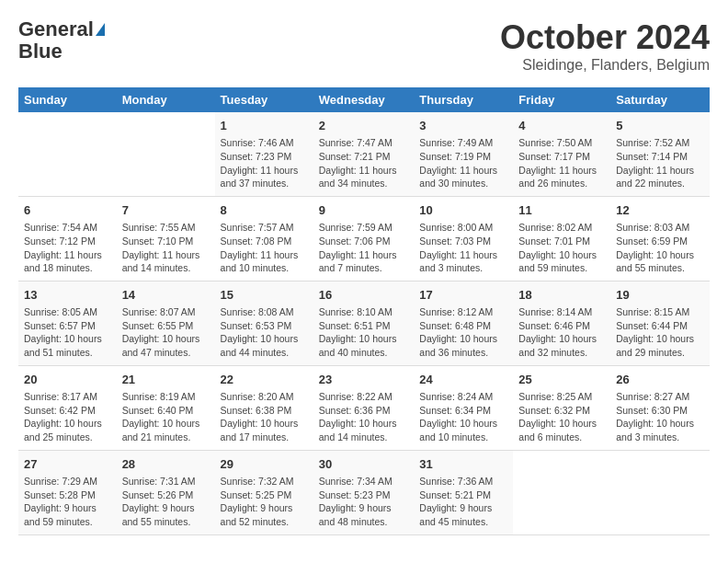 The height and width of the screenshot is (563, 728). What do you see at coordinates (265, 295) in the screenshot?
I see `day-number: 15` at bounding box center [265, 295].